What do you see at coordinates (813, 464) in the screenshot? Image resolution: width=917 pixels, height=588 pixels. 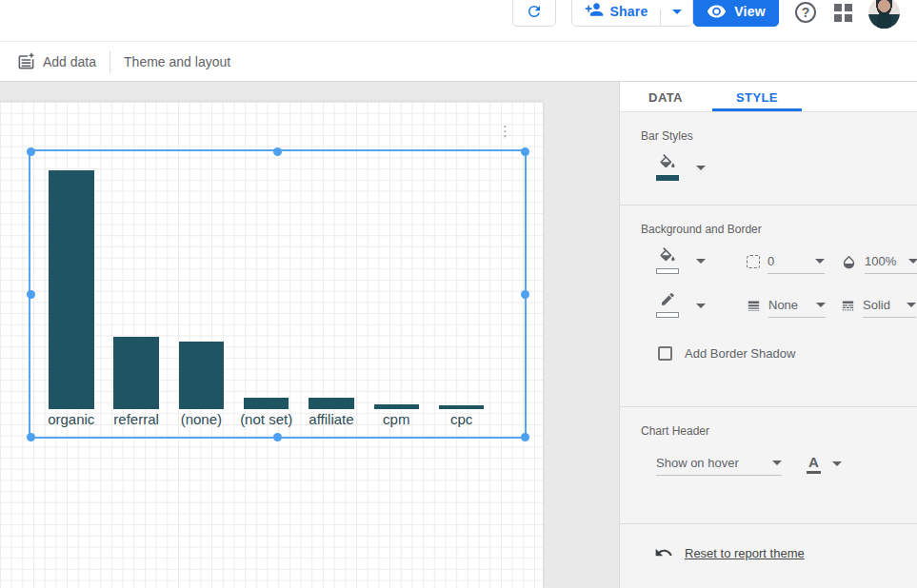 I see `text-color-button: A` at bounding box center [813, 464].